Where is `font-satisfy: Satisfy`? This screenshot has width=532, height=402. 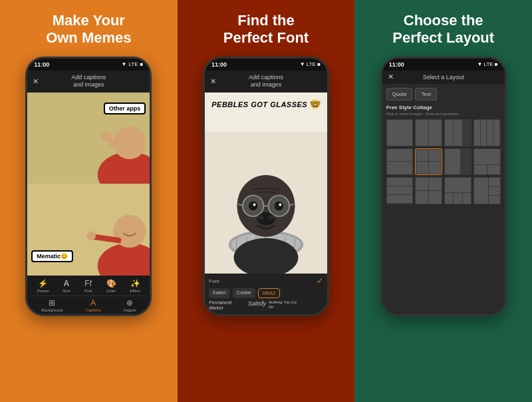
font-satisfy: Satisfy is located at coordinates (257, 306).